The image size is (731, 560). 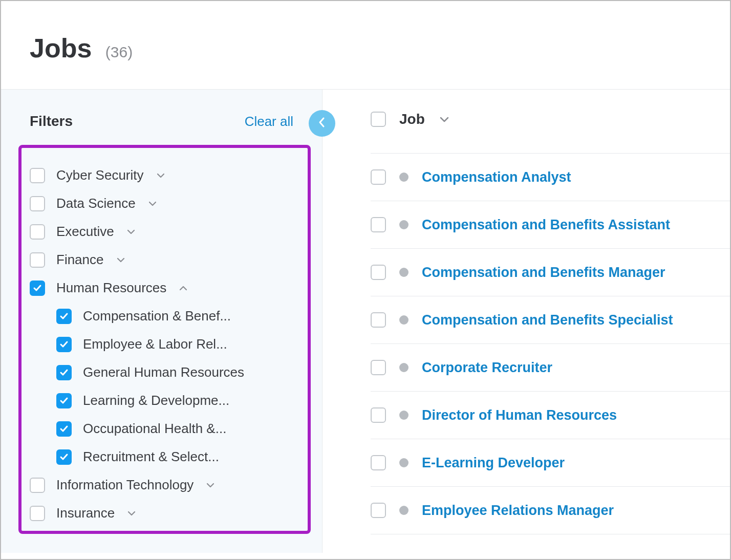 I want to click on job-link: Employee Relations Manager, so click(x=518, y=511).